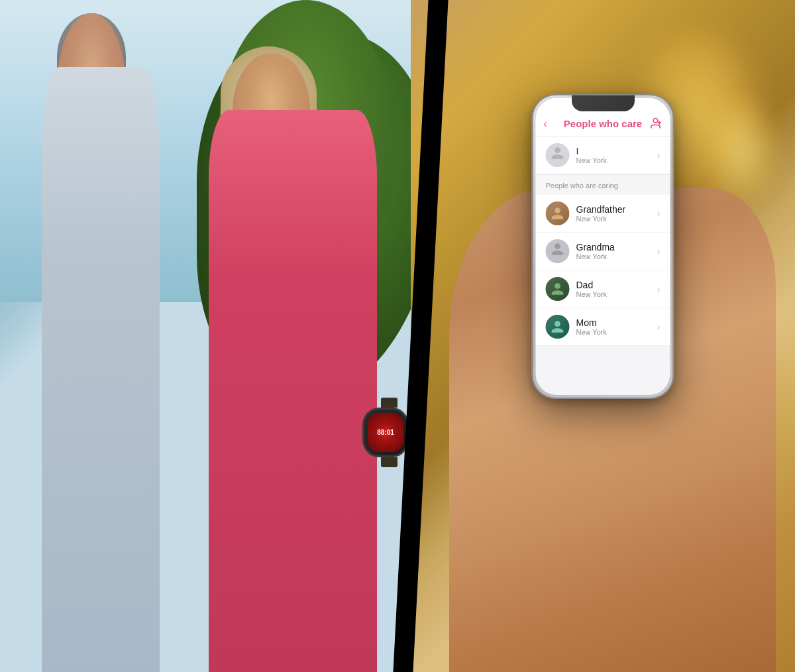 The image size is (795, 672). I want to click on watch-band-top, so click(390, 403).